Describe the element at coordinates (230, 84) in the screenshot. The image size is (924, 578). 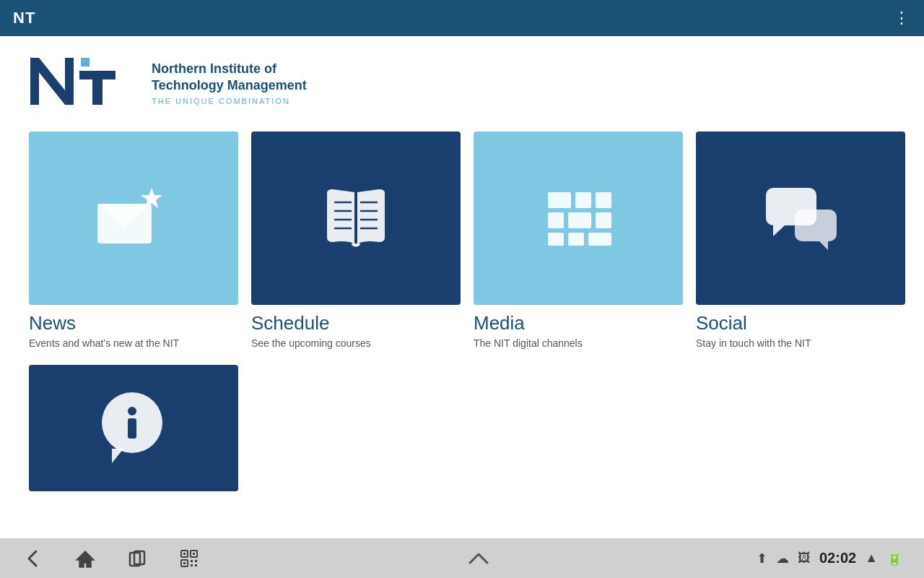
I see `logo-text-block: Northern Institute of Technology Managem…` at that location.